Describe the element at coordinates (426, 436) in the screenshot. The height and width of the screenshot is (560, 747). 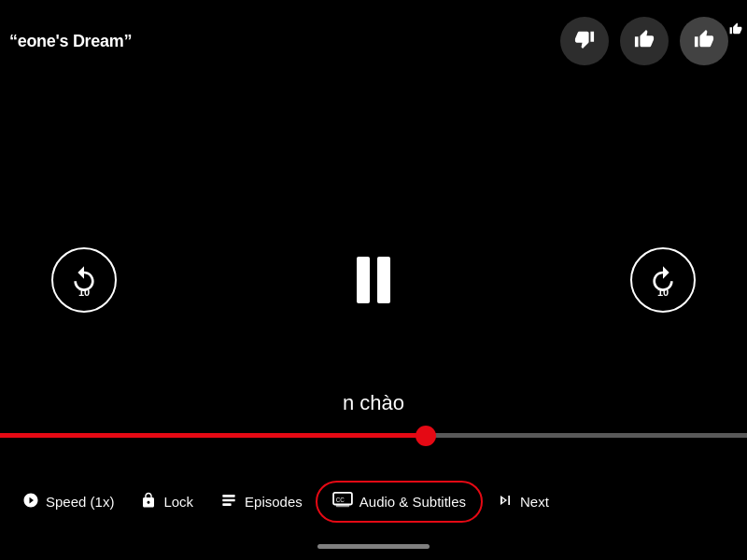
I see `progress-thumb` at that location.